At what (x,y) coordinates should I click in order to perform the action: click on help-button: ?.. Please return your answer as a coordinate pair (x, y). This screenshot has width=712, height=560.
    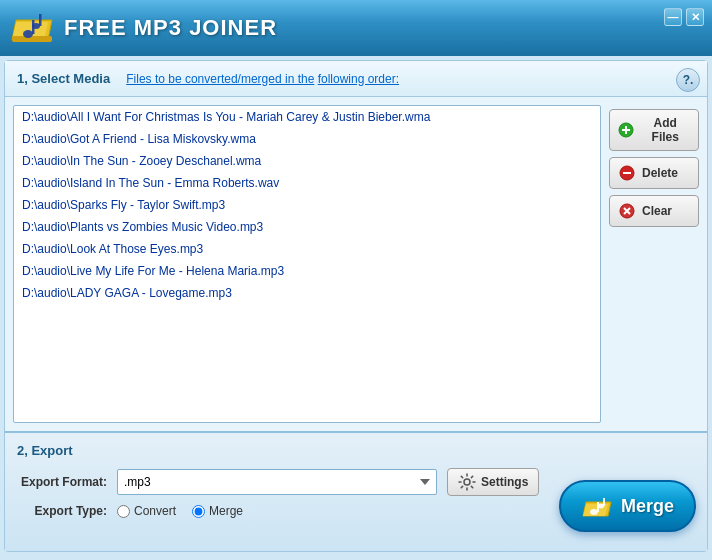
    Looking at the image, I should click on (688, 80).